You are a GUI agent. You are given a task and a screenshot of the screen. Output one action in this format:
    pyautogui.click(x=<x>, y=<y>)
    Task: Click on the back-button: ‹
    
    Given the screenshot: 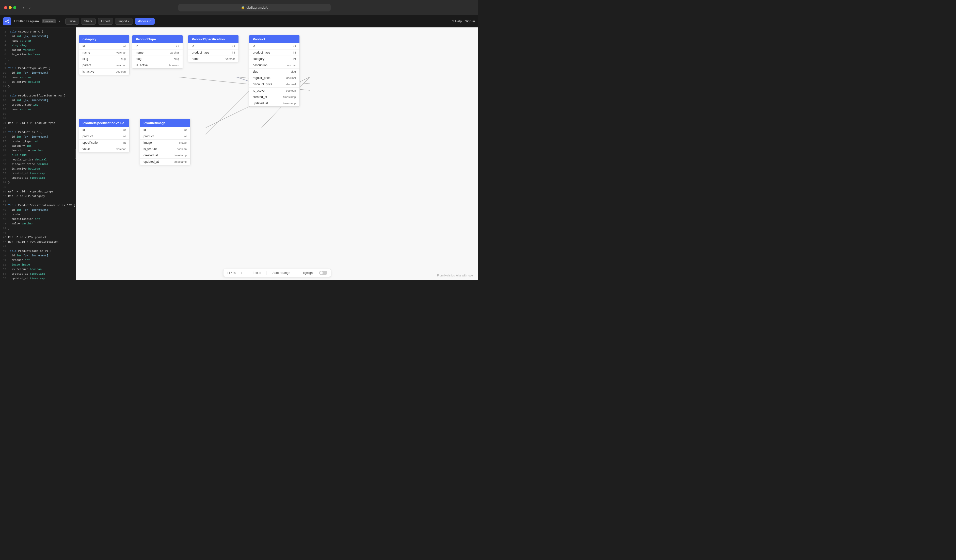 What is the action you would take?
    pyautogui.click(x=24, y=8)
    